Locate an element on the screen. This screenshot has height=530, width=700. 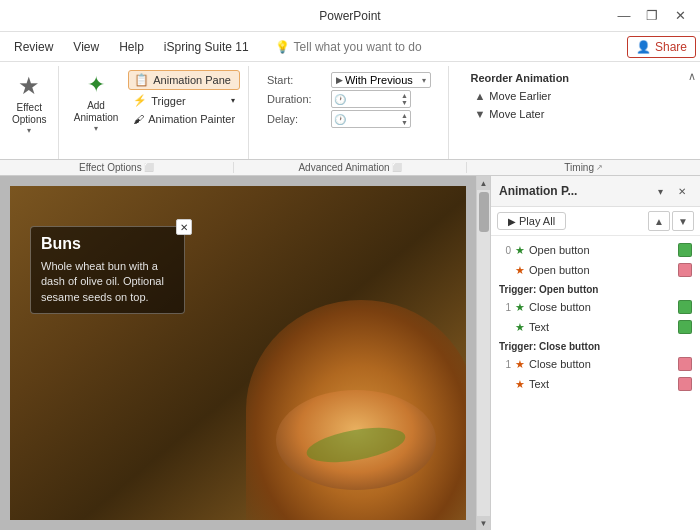
trigger-icon: ⚡ is located at coordinates (140, 100).